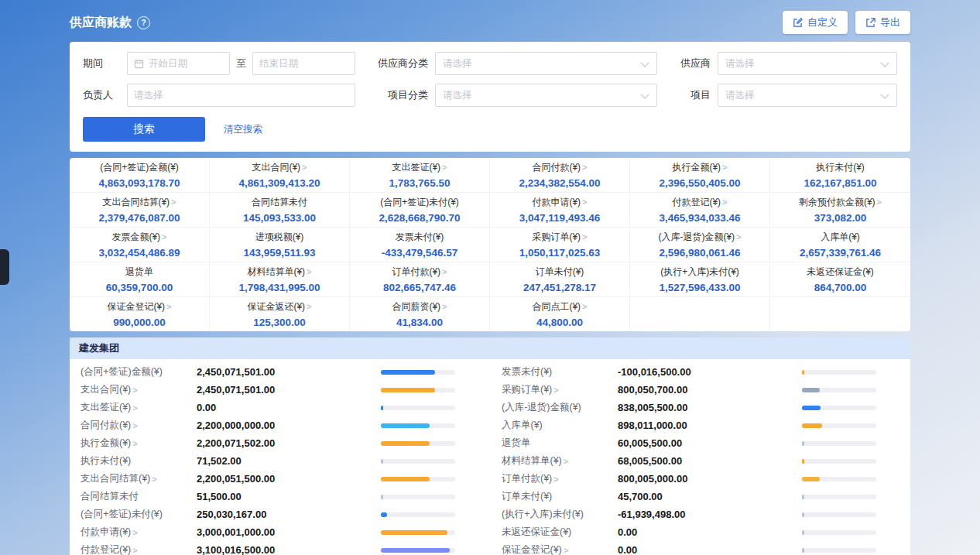 This screenshot has height=555, width=980. What do you see at coordinates (139, 211) in the screenshot?
I see `summary-cell: 支出合同结算(¥)> 2,379,476,087.00` at bounding box center [139, 211].